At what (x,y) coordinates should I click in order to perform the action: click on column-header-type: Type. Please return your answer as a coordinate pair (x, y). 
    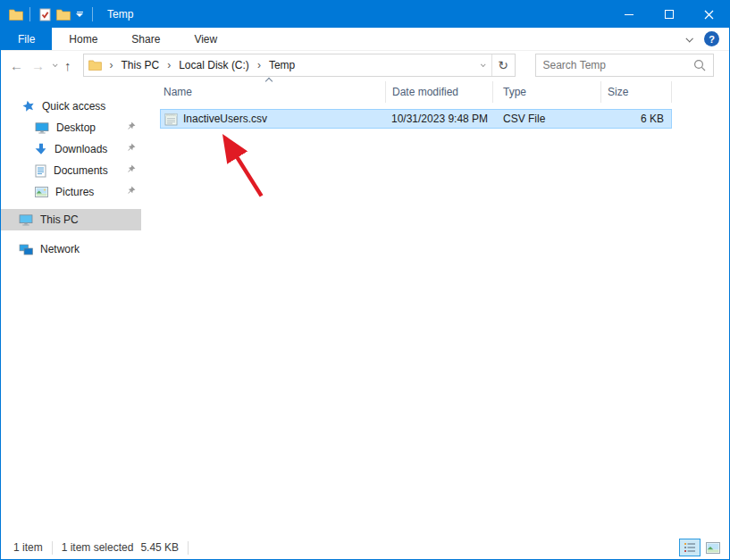
    Looking at the image, I should click on (547, 92).